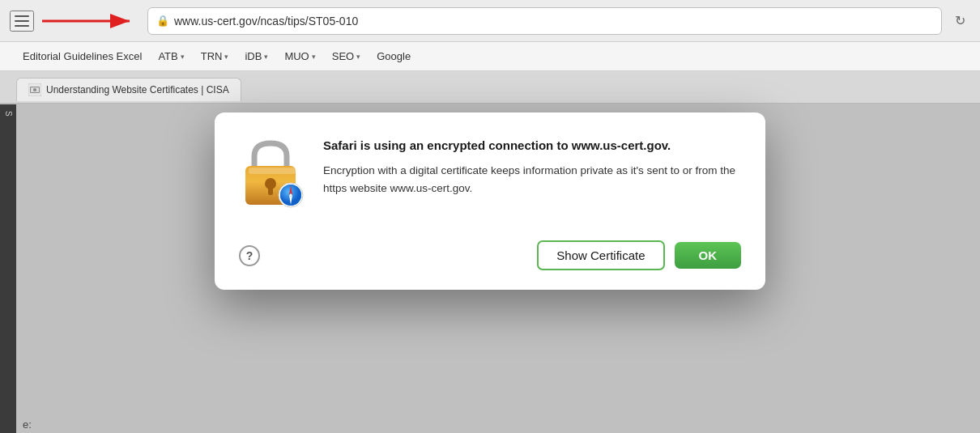  What do you see at coordinates (35, 90) in the screenshot?
I see `tab-favicon` at bounding box center [35, 90].